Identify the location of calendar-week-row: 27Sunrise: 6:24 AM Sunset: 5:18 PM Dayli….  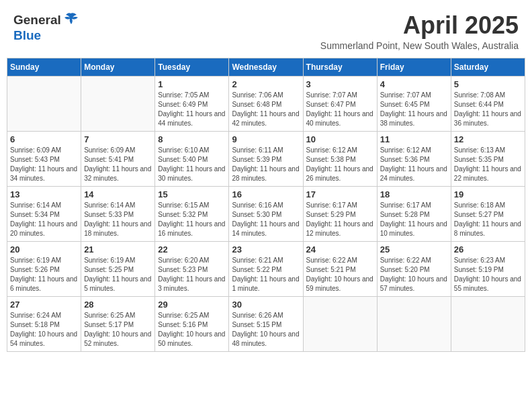
(266, 324).